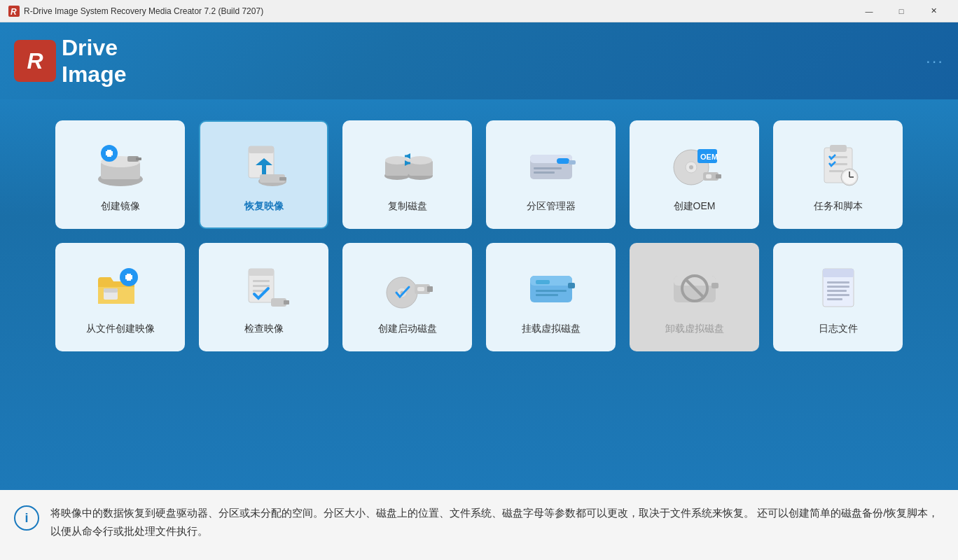 The width and height of the screenshot is (958, 560). I want to click on window-title: R-Drive Image System Recovery Media Crea…, so click(144, 11).